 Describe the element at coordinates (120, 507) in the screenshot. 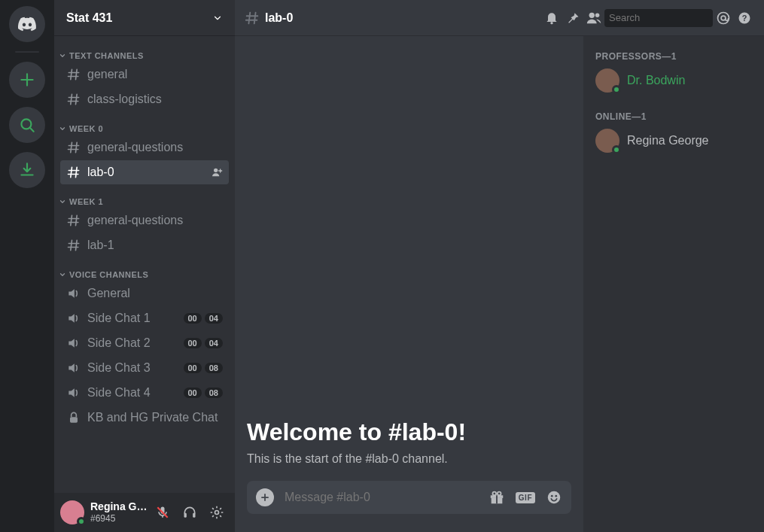

I see `user-name: Regina Geor...` at that location.